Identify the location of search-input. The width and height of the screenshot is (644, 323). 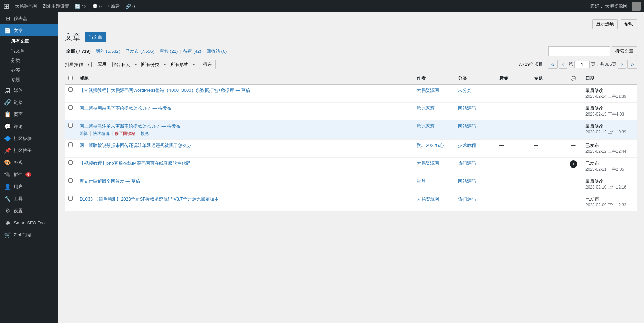
(579, 51).